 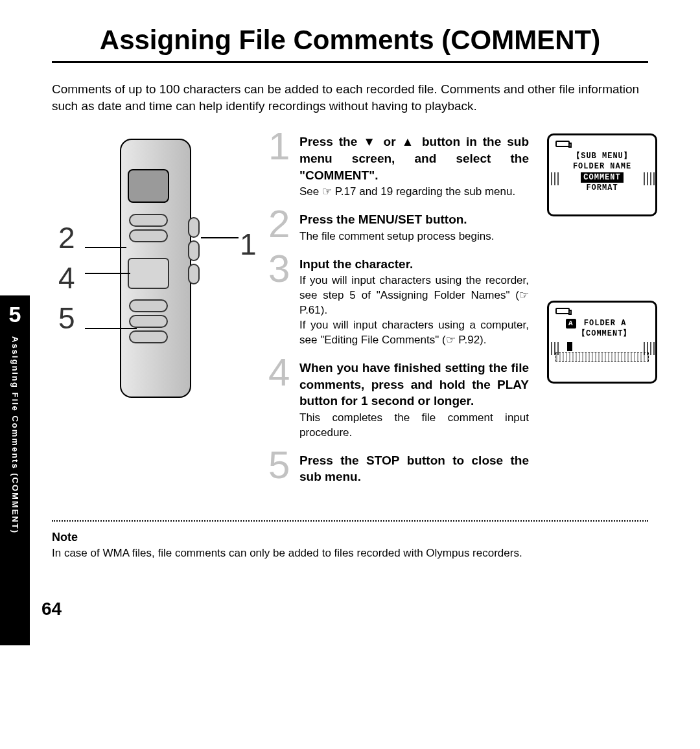 What do you see at coordinates (602, 357) in the screenshot?
I see `lcd-input-bar` at bounding box center [602, 357].